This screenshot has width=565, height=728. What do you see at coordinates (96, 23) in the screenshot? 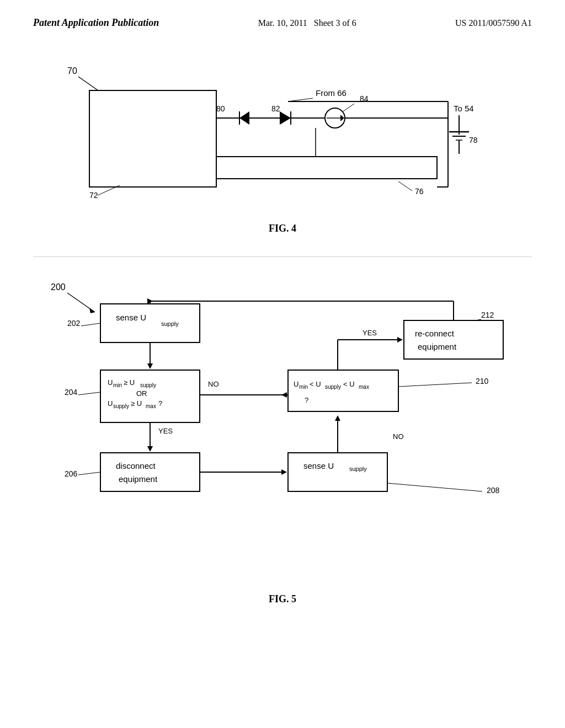
I see `publication-title: Patent Application Publication` at bounding box center [96, 23].